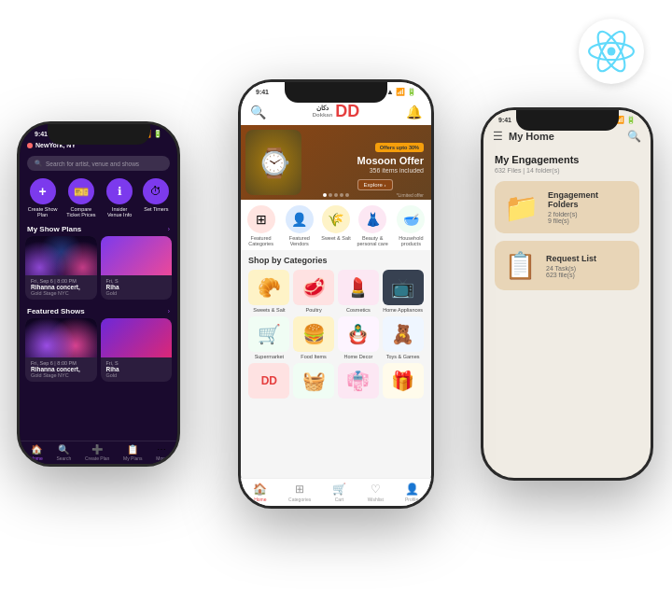 Image resolution: width=672 pixels, height=616 pixels. What do you see at coordinates (336, 492) in the screenshot?
I see `center-bottom-nav: 🏠 Home ⊞ Categories 🛒 Cart ♡ Wishlist 👤` at bounding box center [336, 492].